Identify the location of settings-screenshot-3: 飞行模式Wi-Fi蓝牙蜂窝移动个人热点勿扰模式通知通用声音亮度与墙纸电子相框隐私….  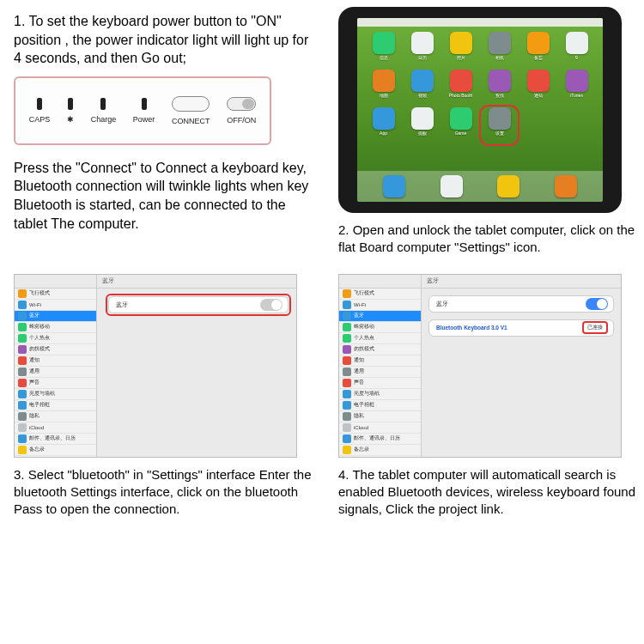
(155, 366).